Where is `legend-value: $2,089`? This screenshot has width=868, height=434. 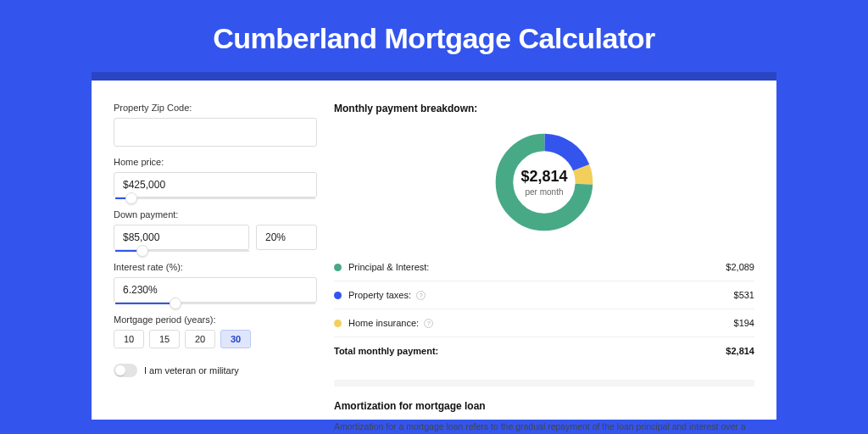
legend-value: $2,089 is located at coordinates (740, 267).